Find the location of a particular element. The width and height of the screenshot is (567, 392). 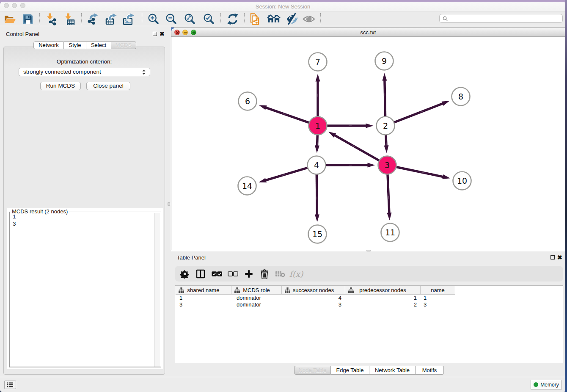

mcds-result-title: MCDS result (2 nodes) is located at coordinates (40, 212).